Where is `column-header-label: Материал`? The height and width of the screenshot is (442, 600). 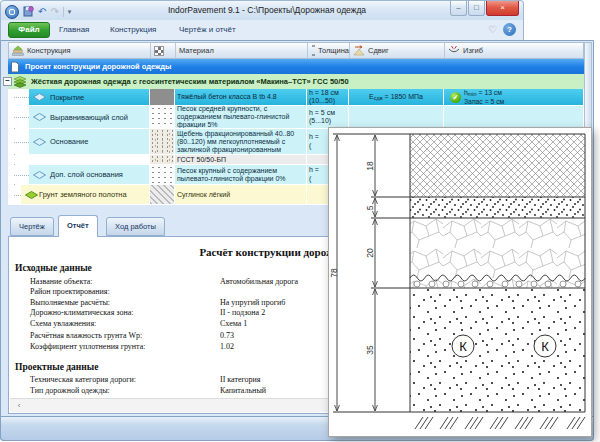
column-header-label: Материал is located at coordinates (196, 50).